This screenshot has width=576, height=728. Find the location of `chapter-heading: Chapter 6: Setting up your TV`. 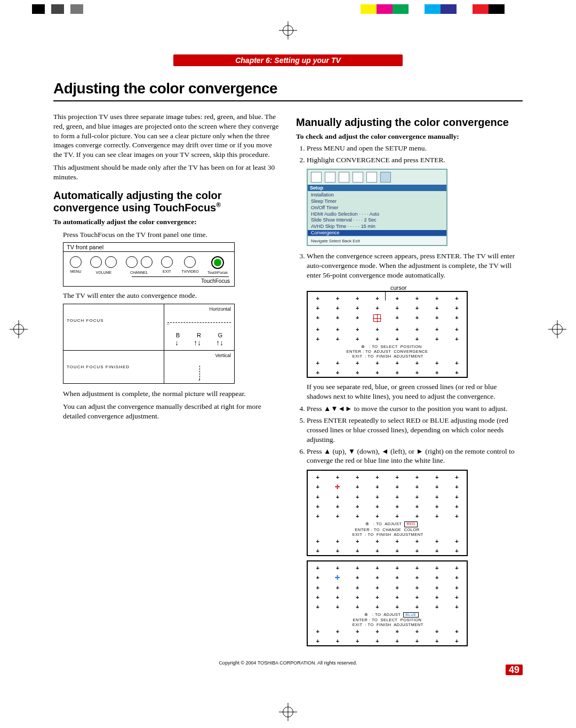

chapter-heading: Chapter 6: Setting up your TV is located at coordinates (288, 60).